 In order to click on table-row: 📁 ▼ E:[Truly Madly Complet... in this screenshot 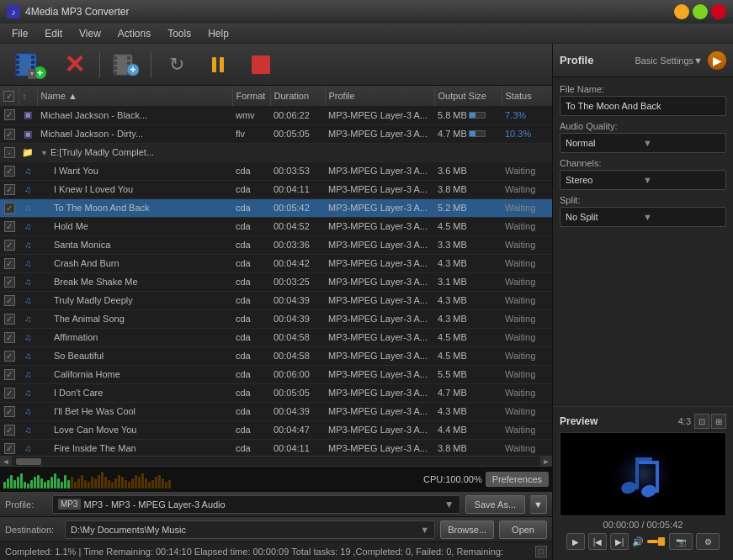, I will do `click(276, 152)`.